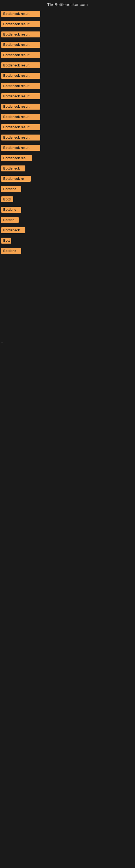 Image resolution: width=135 pixels, height=868 pixels. Describe the element at coordinates (68, 66) in the screenshot. I see `result-row-6: Bottleneck result` at that location.